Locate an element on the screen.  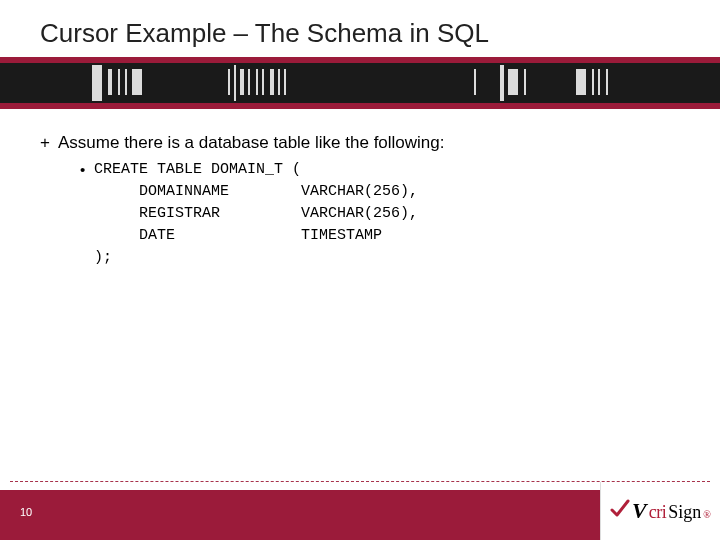
logo-box: V cri Sign ® is located at coordinates (660, 511).